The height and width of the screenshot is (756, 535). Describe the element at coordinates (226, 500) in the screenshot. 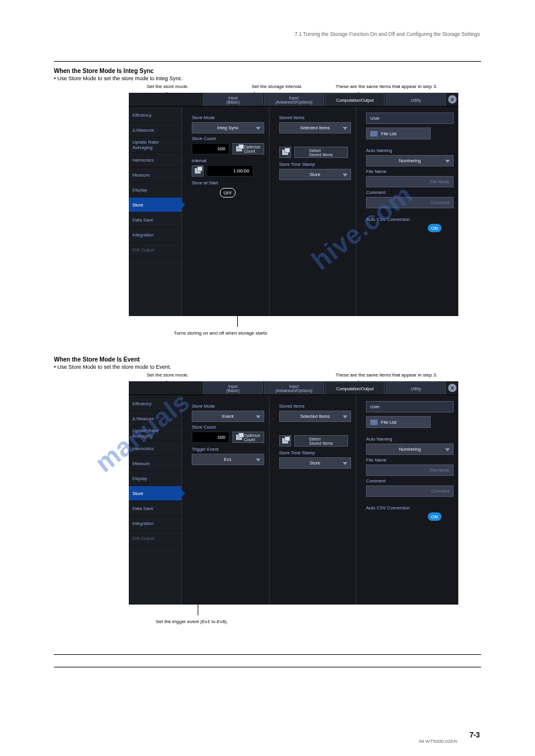

I see `pane-left: Store Mode Event Store Count 100 Optimiz…` at that location.